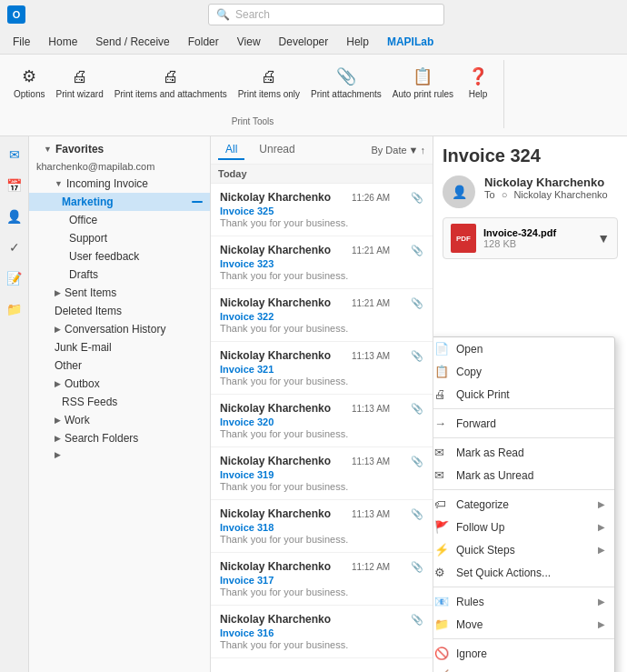  I want to click on sidebar-item-incoming-invoice: Marketing, so click(120, 202).